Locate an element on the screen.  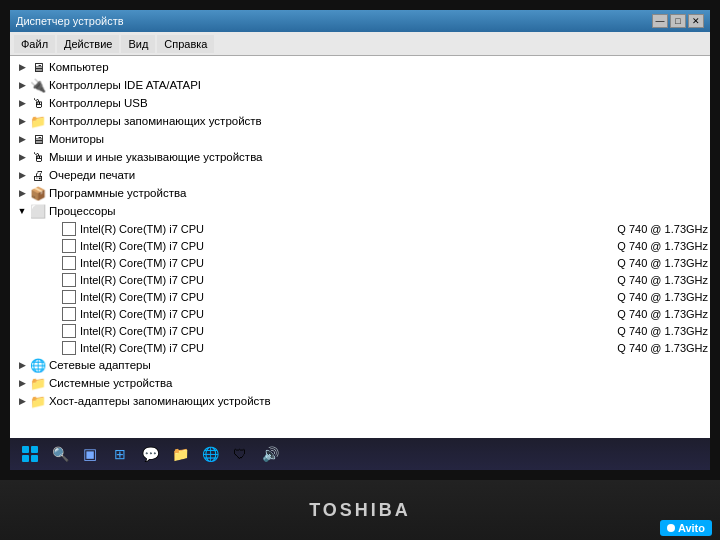
monitor-bottom: TOSHIBA Avito is located at coordinates (360, 510).